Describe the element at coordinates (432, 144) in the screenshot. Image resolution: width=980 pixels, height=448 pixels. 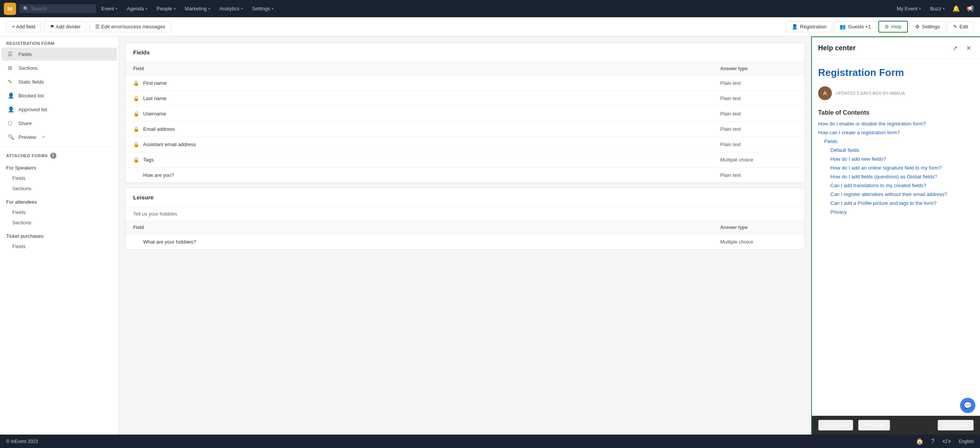
I see `field-assistant-email: Assistant email address` at that location.